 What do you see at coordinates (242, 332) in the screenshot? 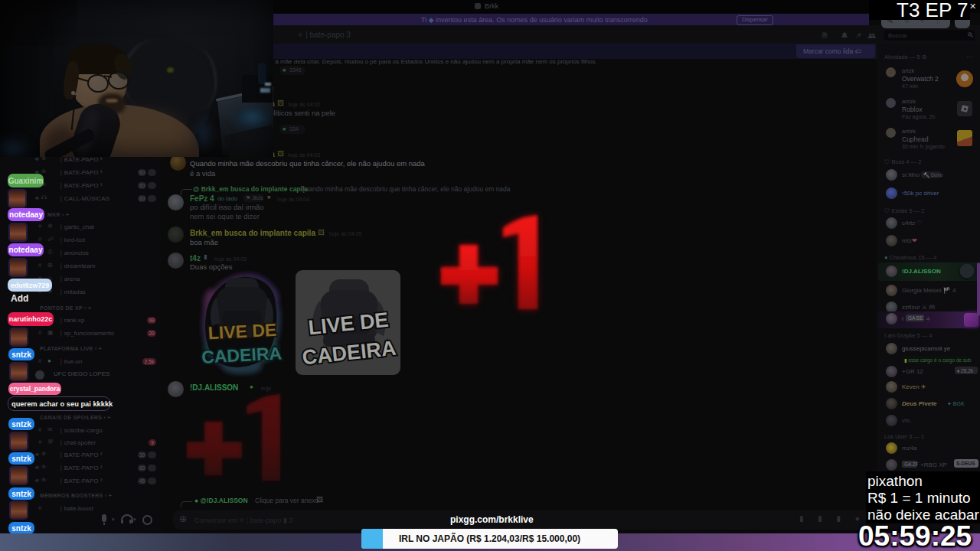
I see `svg-text: LIVE DE` at bounding box center [242, 332].